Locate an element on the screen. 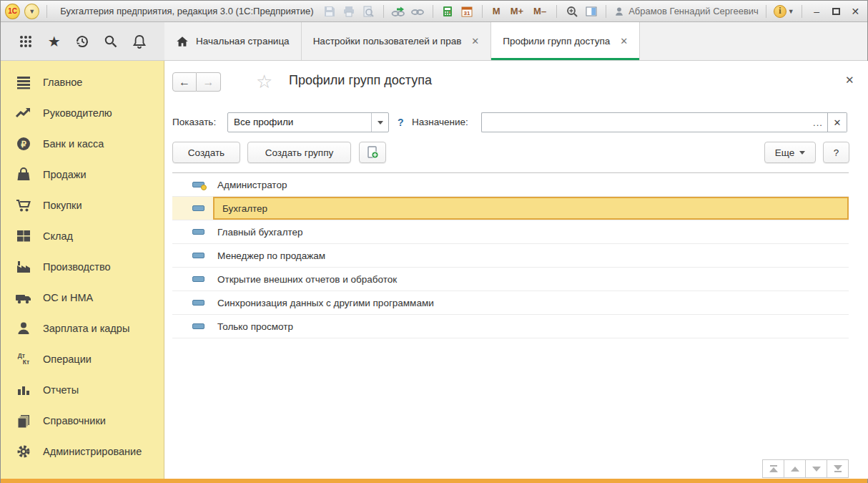 The height and width of the screenshot is (483, 868). dropdown-button is located at coordinates (380, 122).